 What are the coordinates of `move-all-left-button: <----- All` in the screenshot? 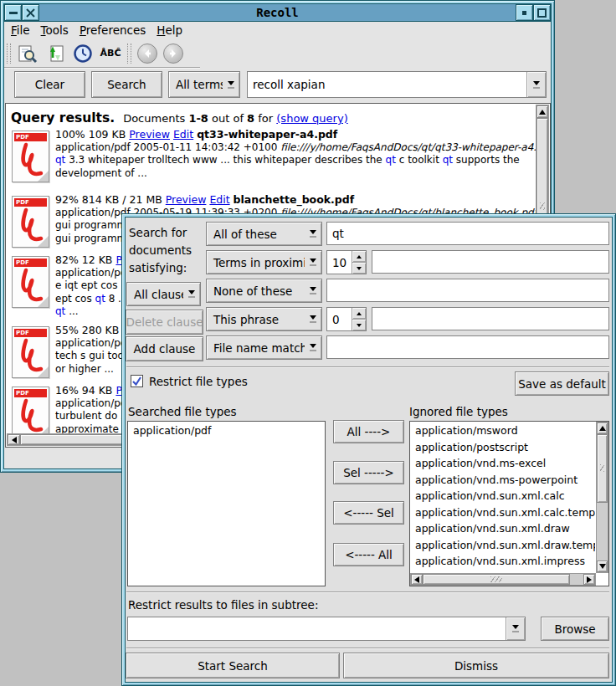 It's located at (368, 555).